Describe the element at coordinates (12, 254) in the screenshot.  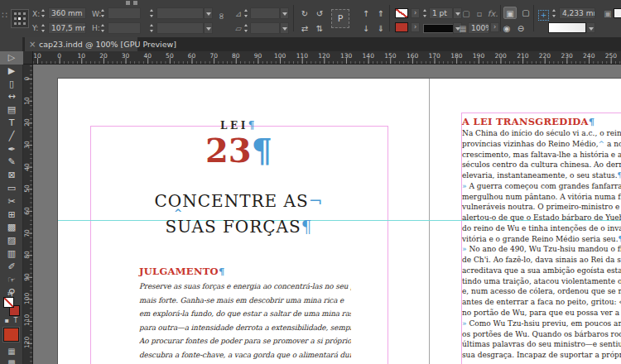
I see `note-tool-icon: ▥` at that location.